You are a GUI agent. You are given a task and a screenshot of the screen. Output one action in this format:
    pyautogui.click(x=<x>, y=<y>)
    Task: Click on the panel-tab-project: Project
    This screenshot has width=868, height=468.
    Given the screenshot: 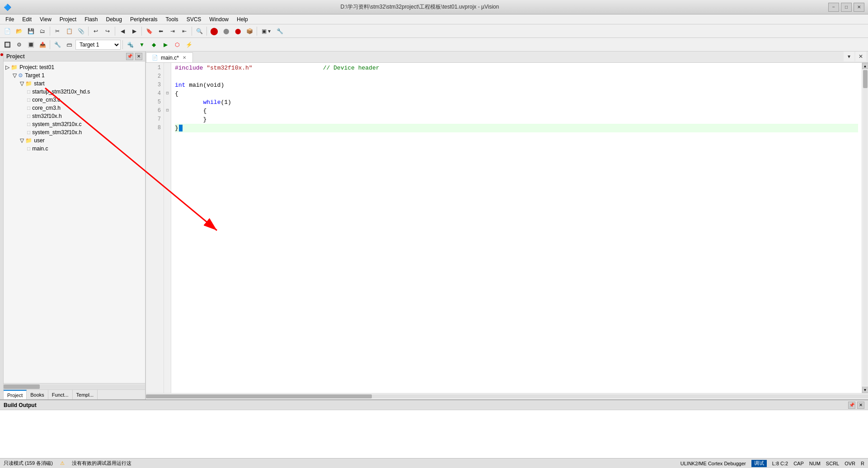 What is the action you would take?
    pyautogui.click(x=15, y=395)
    